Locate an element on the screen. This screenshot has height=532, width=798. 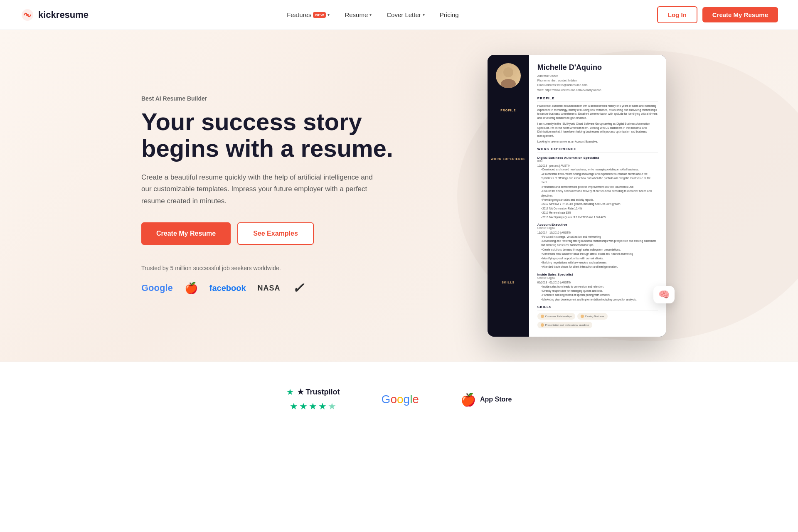
skill-item: Closing Business is located at coordinates (593, 316).